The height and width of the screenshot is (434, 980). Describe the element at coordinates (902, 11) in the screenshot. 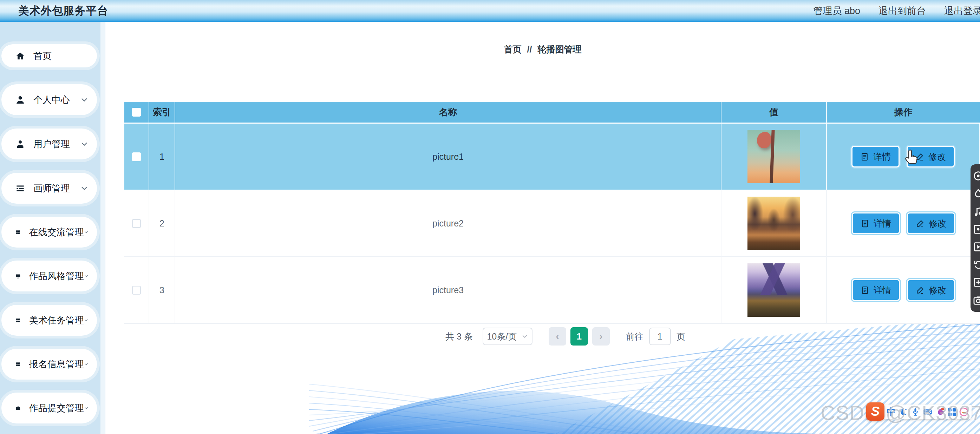

I see `header-link-exit-front: 退出到前台` at that location.